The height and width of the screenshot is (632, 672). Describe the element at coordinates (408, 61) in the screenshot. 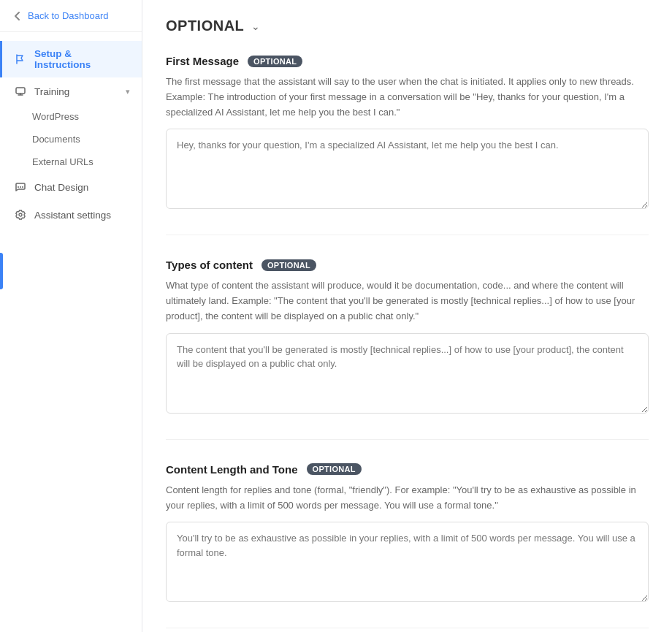

I see `section-header-first-message: First Message OPTIONAL` at that location.